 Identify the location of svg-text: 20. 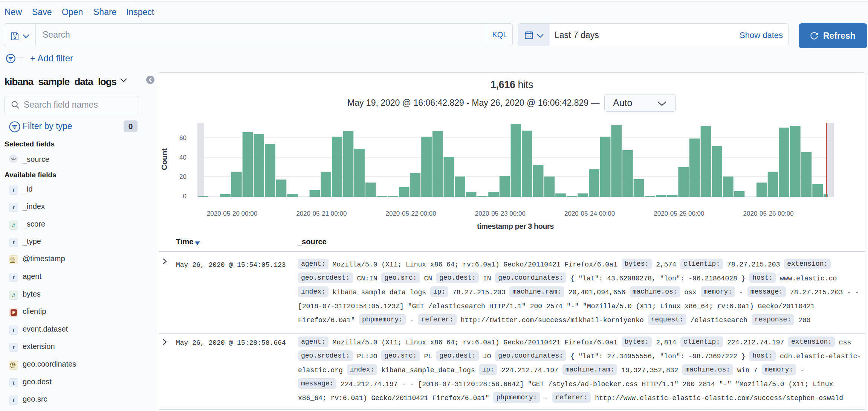
(183, 177).